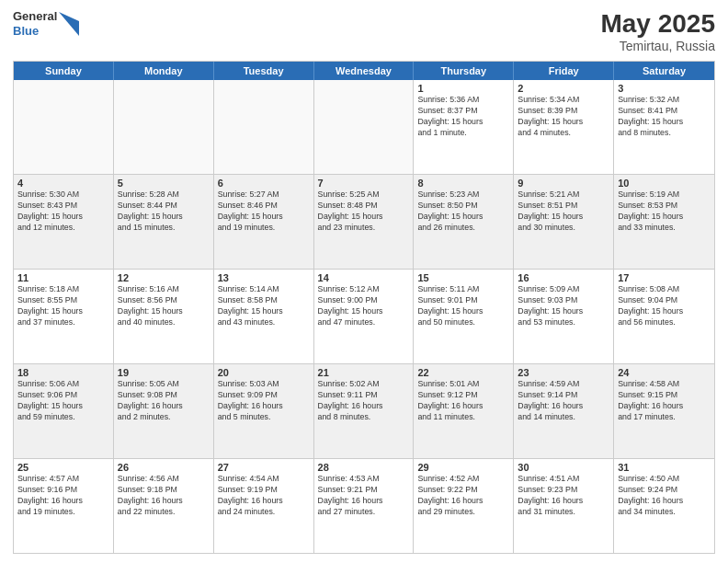 The height and width of the screenshot is (563, 728). I want to click on cell-info: Sunrise: 5:06 AM Sunset: 9:06 PM Dayligh…, so click(63, 401).